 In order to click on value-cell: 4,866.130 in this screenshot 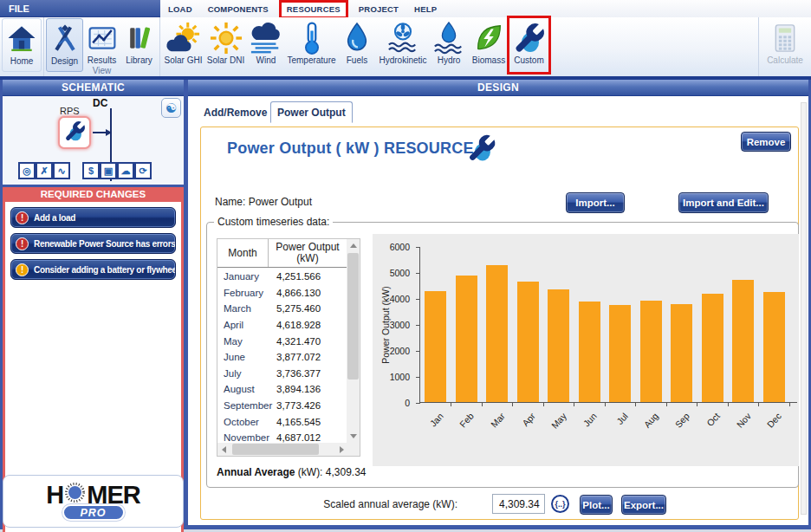, I will do `click(308, 293)`.